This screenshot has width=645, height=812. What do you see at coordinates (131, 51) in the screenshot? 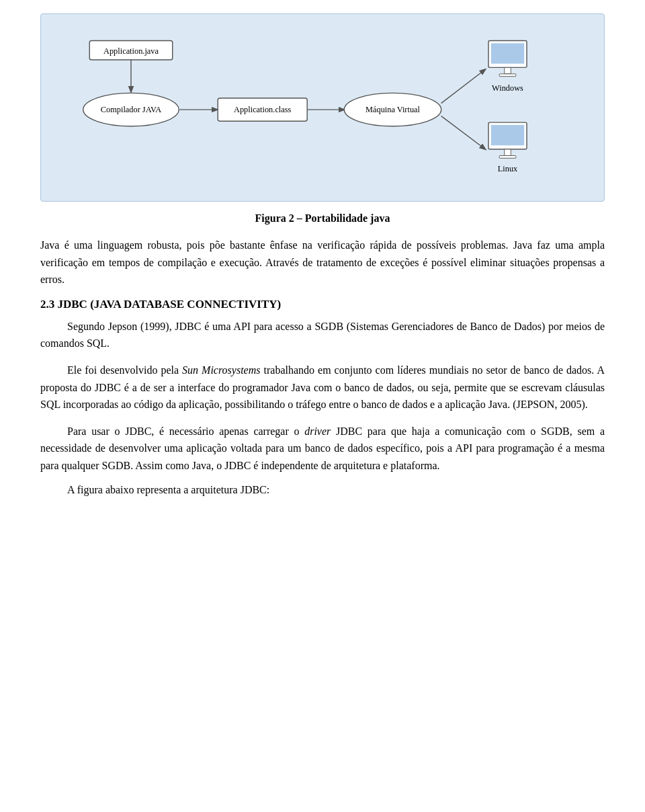
I see `svg-text: Application.java` at bounding box center [131, 51].